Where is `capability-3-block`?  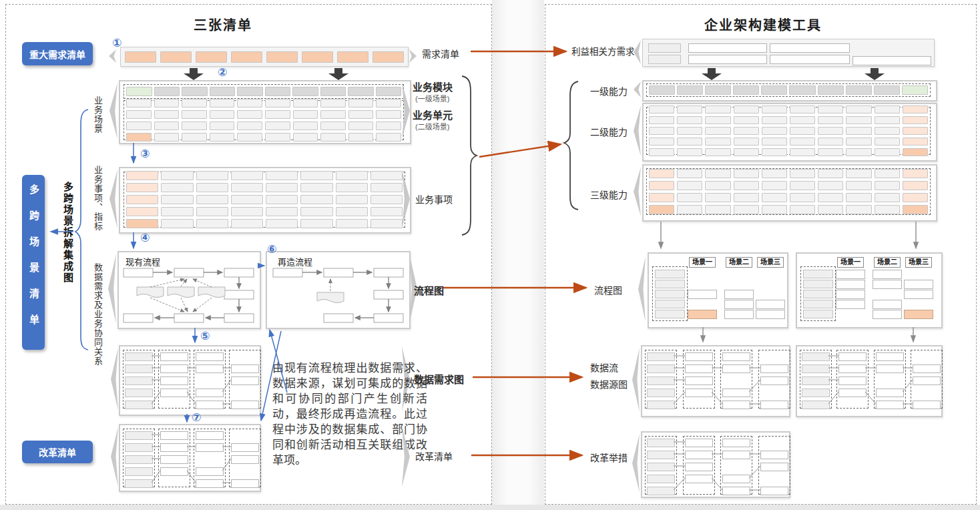
capability-3-block is located at coordinates (790, 193).